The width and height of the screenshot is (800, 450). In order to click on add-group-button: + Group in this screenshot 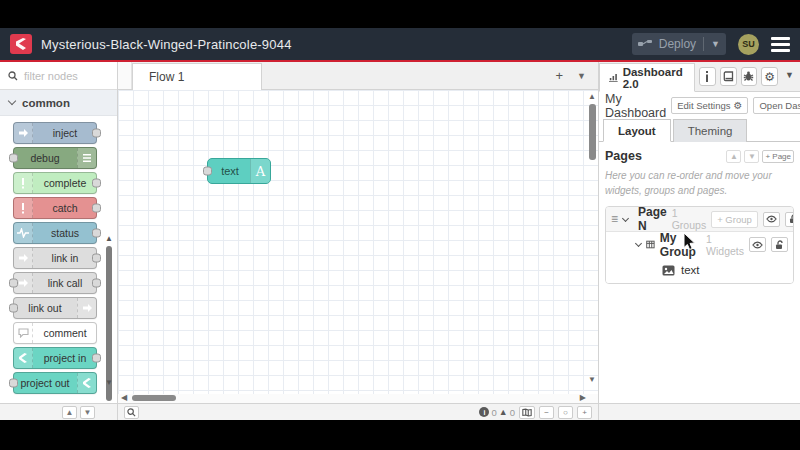, I will do `click(734, 220)`.